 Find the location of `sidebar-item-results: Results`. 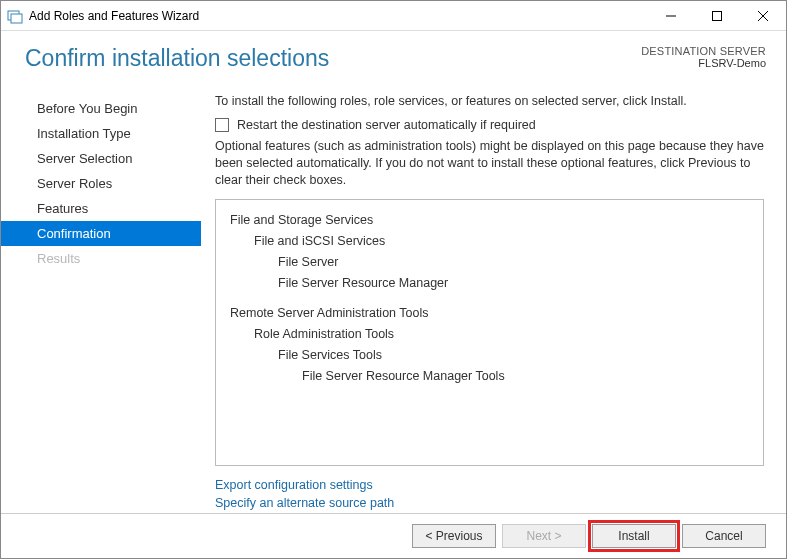

sidebar-item-results: Results is located at coordinates (101, 258).